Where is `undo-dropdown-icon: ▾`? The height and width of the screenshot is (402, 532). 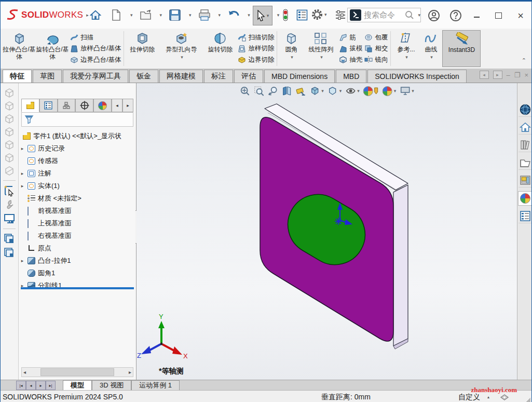
undo-dropdown-icon: ▾ is located at coordinates (249, 15).